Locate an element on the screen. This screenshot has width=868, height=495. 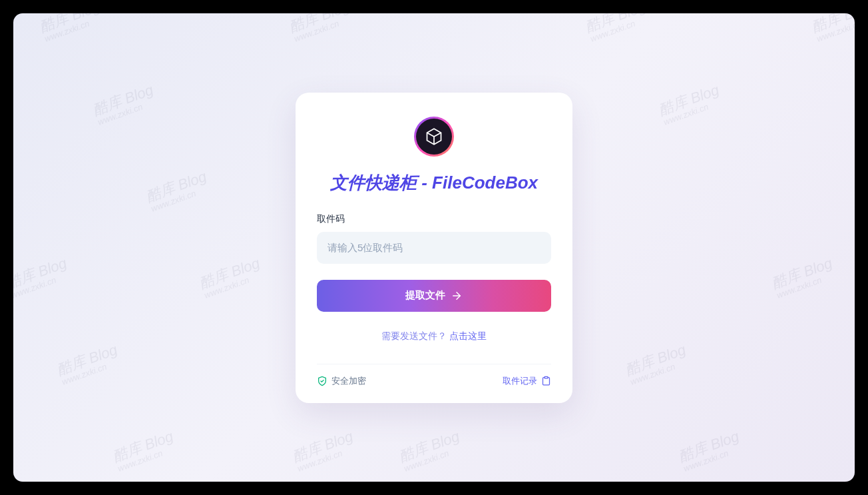
shield-check-icon is located at coordinates (322, 381).